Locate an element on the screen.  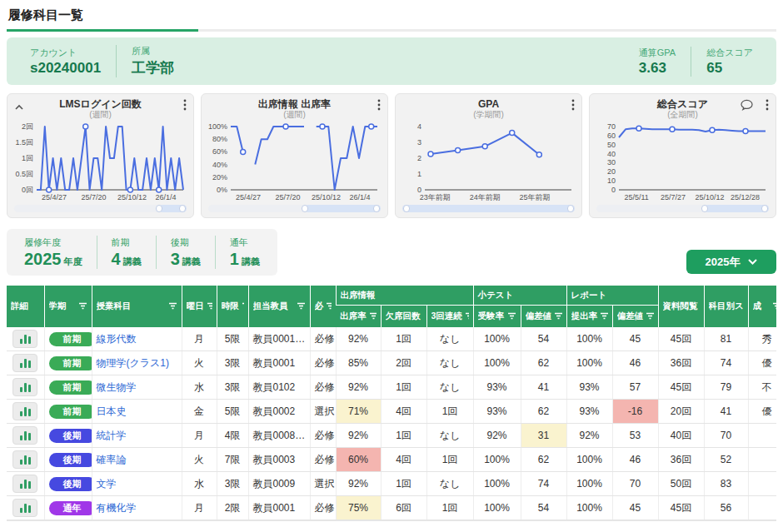
col-quiz-dev: 偏差値 is located at coordinates (543, 316).